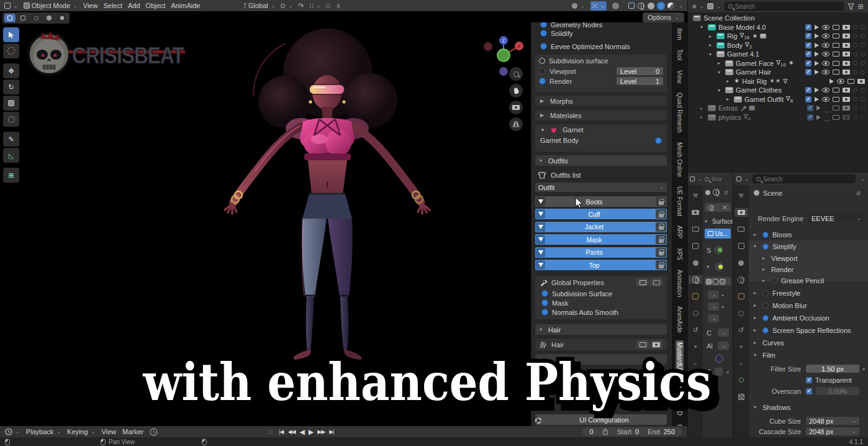 Image resolution: width=868 pixels, height=446 pixels. Describe the element at coordinates (640, 81) in the screenshot. I see `render-level-field: Level1` at that location.